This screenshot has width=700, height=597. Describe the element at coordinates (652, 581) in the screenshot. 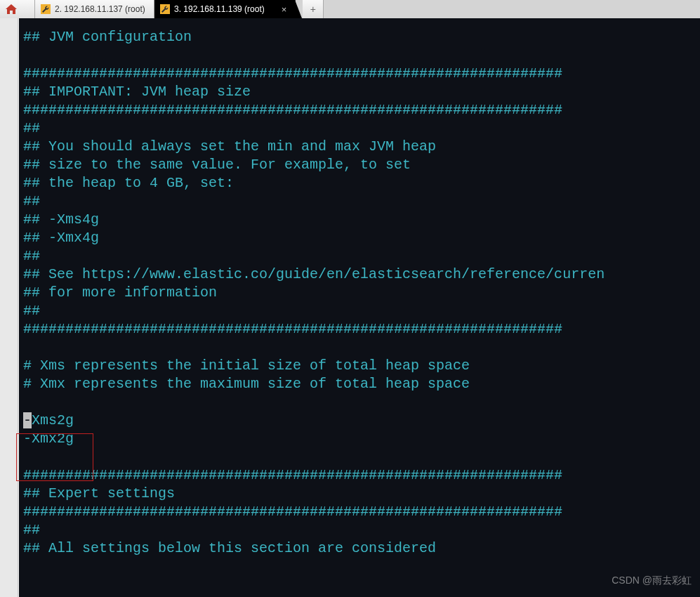

I see `watermark: CSDN @雨去彩虹` at that location.